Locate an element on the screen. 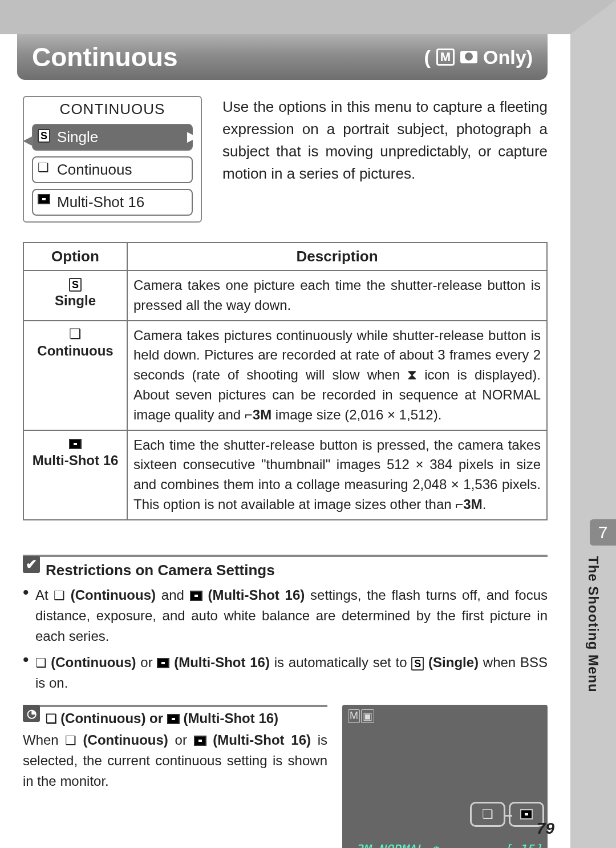 The width and height of the screenshot is (616, 848). lcd-item-single: S Single ▶ SET is located at coordinates (112, 137).